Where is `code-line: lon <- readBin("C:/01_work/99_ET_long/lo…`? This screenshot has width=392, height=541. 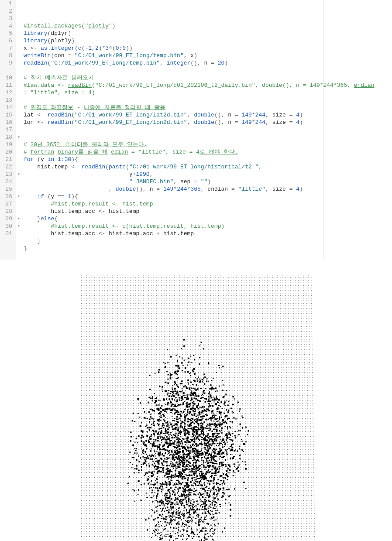 code-line: lon <- readBin("C:/01_work/99_ET_long/lo… is located at coordinates (208, 122).